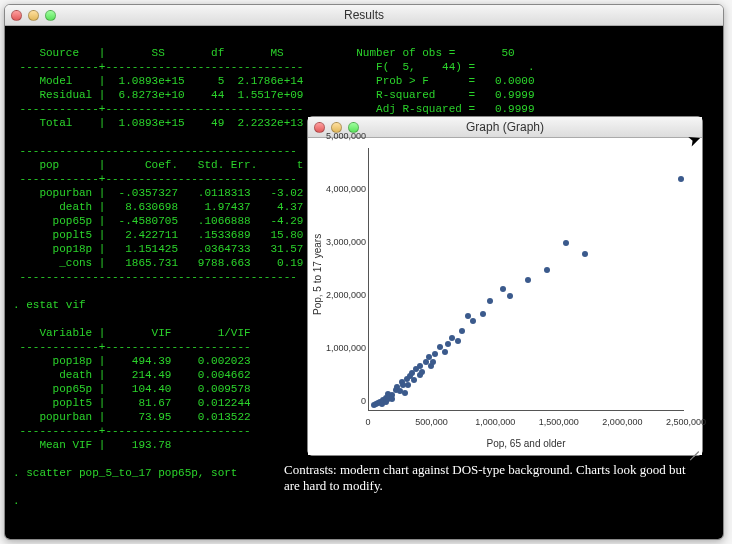 This screenshot has height=544, width=732. Describe the element at coordinates (693, 446) in the screenshot. I see `resize-grip-icon` at that location.